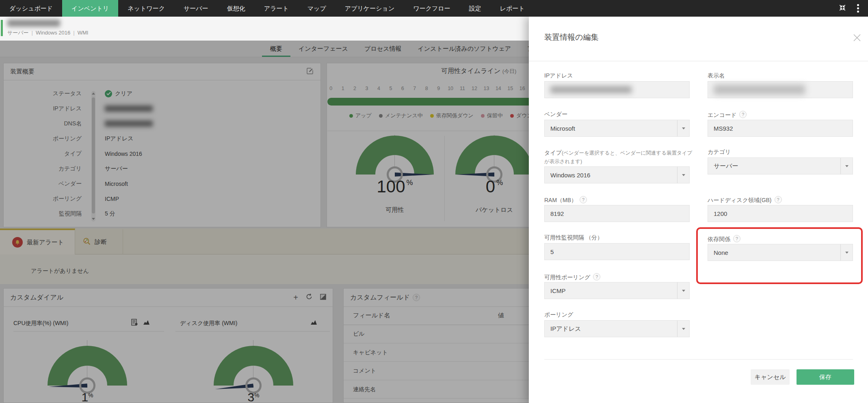 This screenshot has width=868, height=403. Describe the element at coordinates (719, 152) in the screenshot. I see `category-label: カテゴリ` at that location.